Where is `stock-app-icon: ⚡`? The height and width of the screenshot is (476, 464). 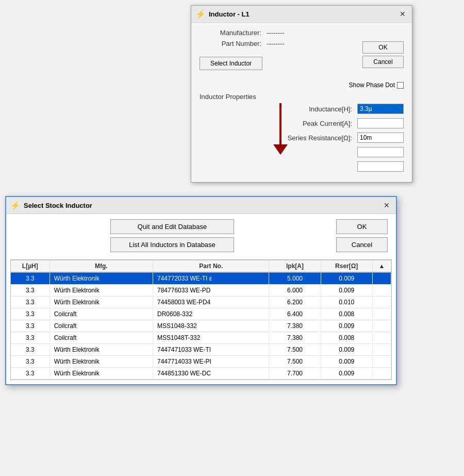 stock-app-icon: ⚡ is located at coordinates (15, 205).